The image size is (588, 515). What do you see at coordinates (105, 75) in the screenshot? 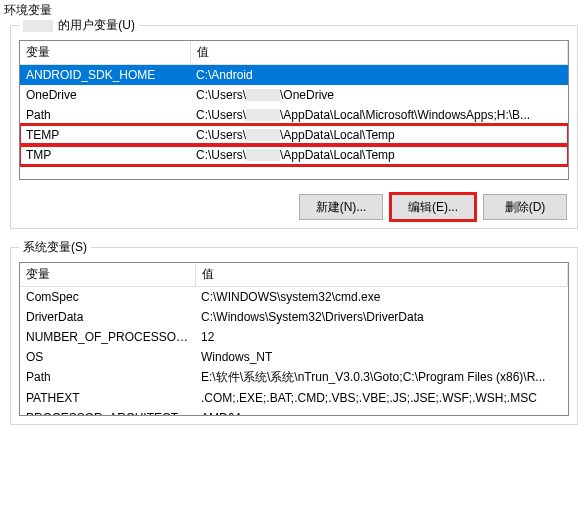
I see `cell-variable: ANDROID_SDK_HOME` at bounding box center [105, 75].